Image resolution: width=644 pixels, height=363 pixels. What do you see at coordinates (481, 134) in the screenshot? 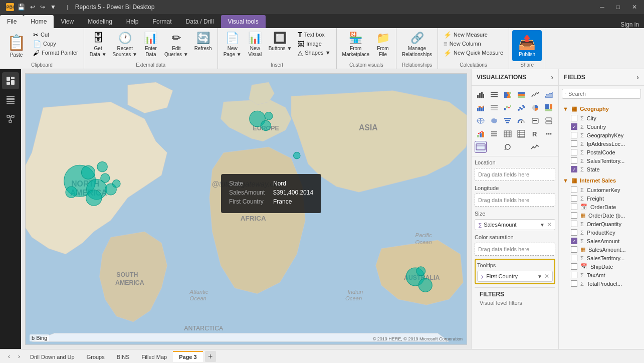
I see `viz-kpi` at bounding box center [481, 134].